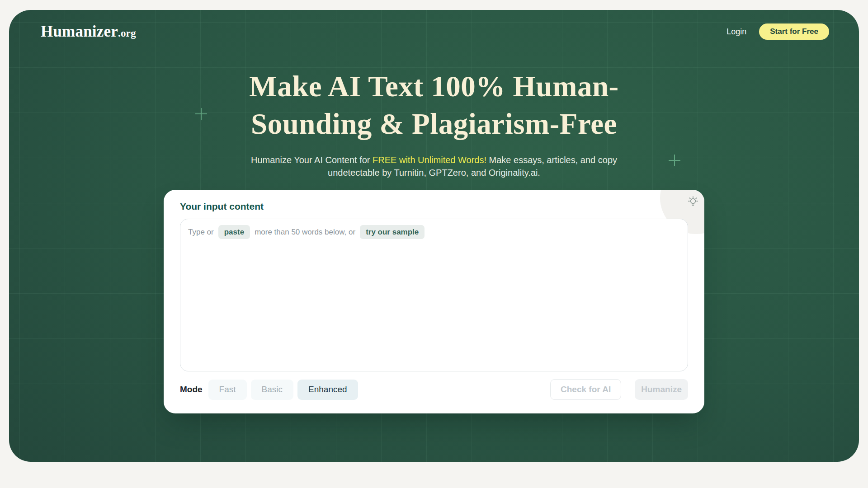 The height and width of the screenshot is (488, 868). I want to click on logo-tld: .org, so click(127, 33).